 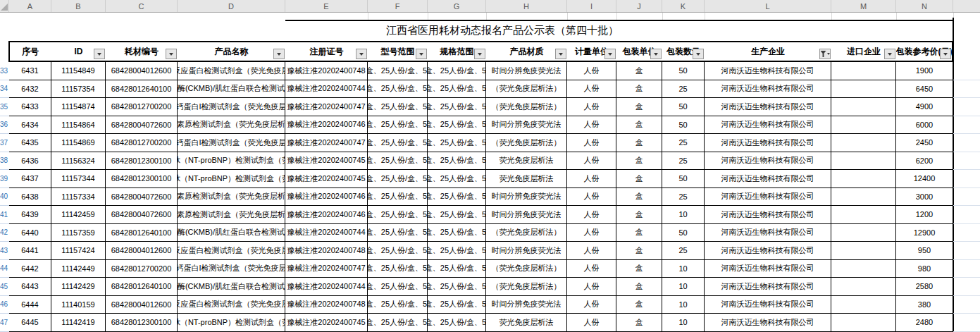 What do you see at coordinates (768, 305) in the screenshot?
I see `cell-L46: 河南沃迈生物科技有限公司` at bounding box center [768, 305].